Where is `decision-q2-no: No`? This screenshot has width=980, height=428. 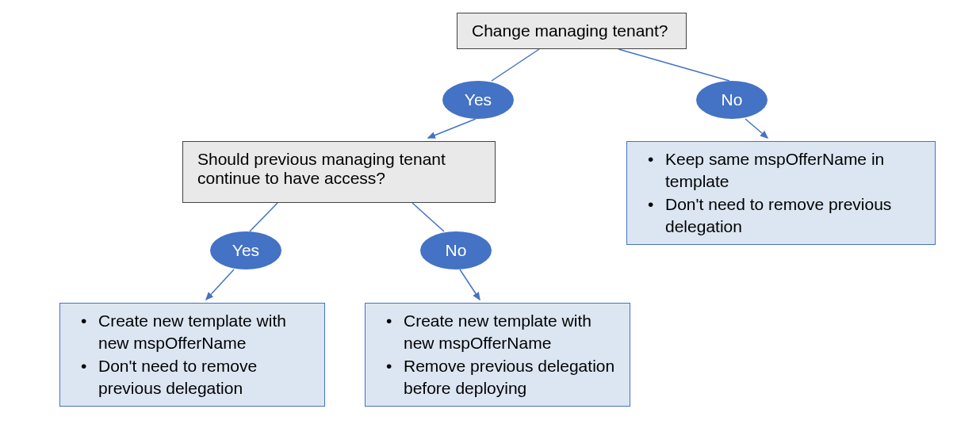 decision-q2-no: No is located at coordinates (456, 250).